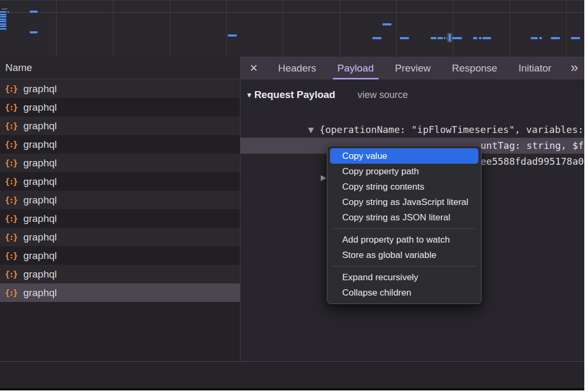 The width and height of the screenshot is (588, 392). Describe the element at coordinates (404, 156) in the screenshot. I see `menu-item-copy-value: Copy value` at that location.